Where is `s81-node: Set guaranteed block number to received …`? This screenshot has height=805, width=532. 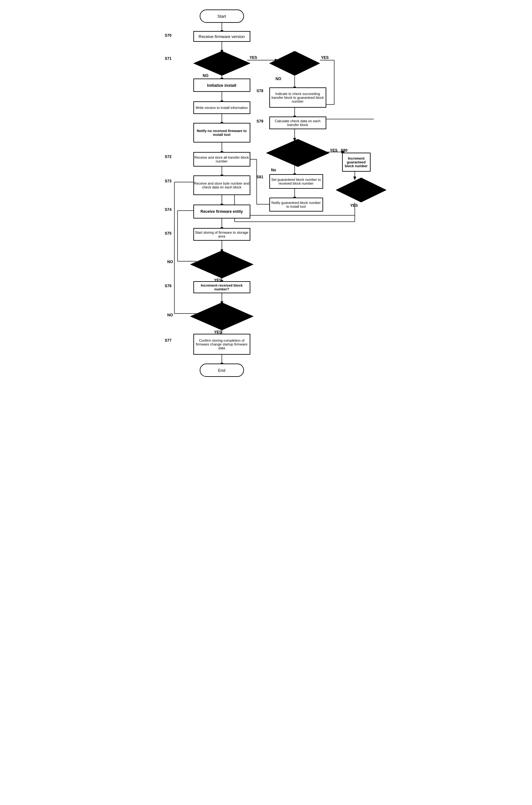 s81-node: Set guaranteed block number to received … is located at coordinates (296, 181).